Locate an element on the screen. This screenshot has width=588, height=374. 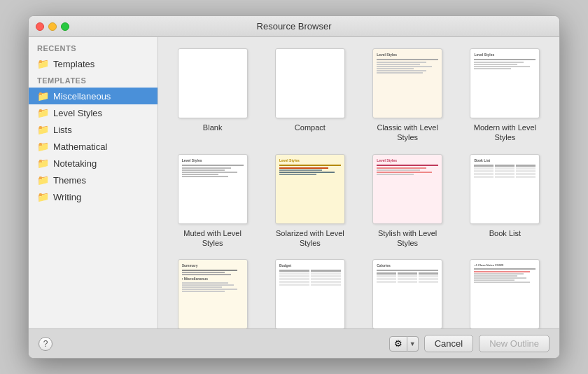
sidebar-item-themes: 📁 Themes is located at coordinates (93, 180).